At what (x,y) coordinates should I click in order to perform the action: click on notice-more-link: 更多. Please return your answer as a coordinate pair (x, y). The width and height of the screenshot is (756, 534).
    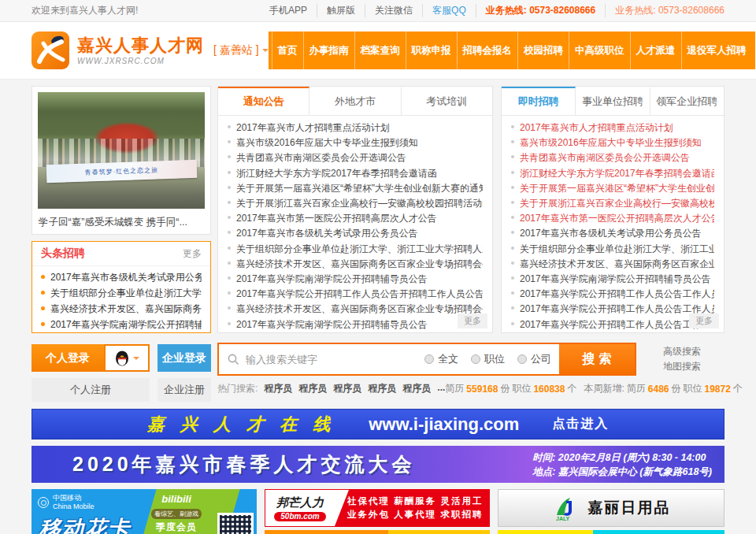
    Looking at the image, I should click on (472, 321).